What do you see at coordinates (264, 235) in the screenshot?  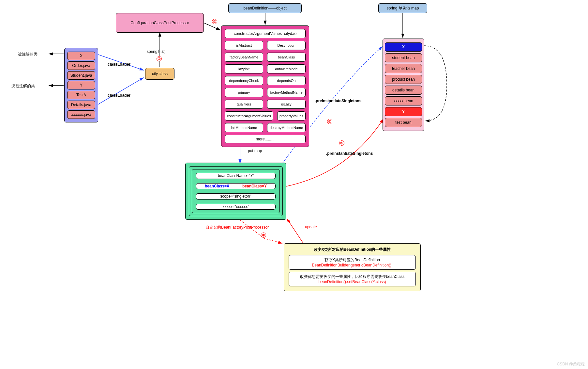 I see `step-4: ④` at bounding box center [264, 235].